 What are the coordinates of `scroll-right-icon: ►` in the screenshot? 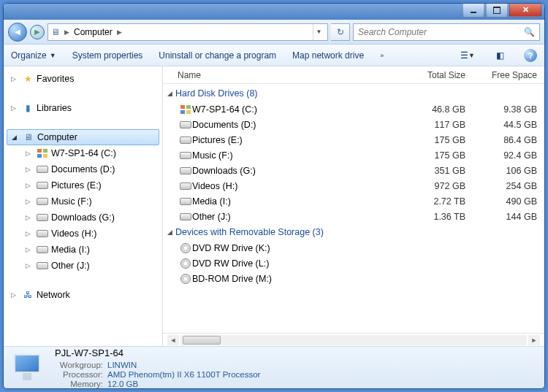 It's located at (534, 340).